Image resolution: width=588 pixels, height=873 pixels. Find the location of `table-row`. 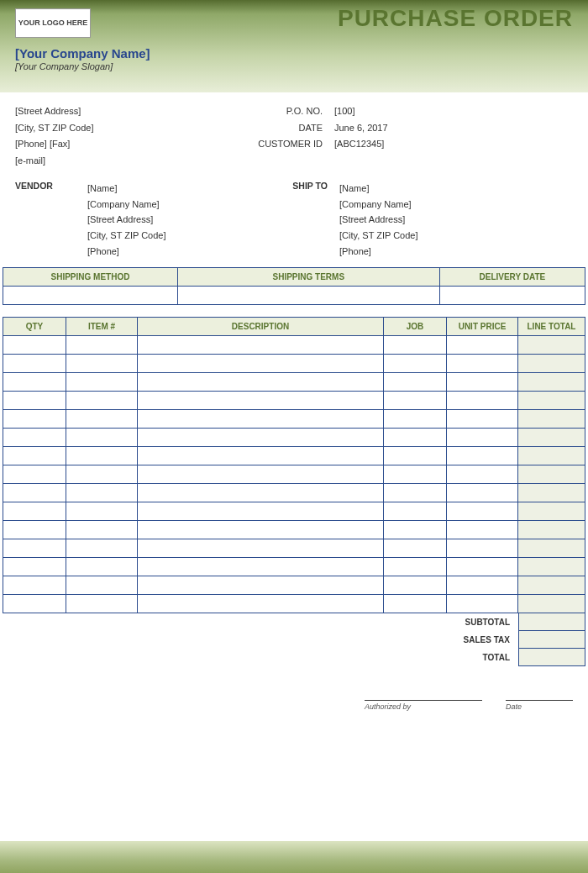

table-row is located at coordinates (294, 364).